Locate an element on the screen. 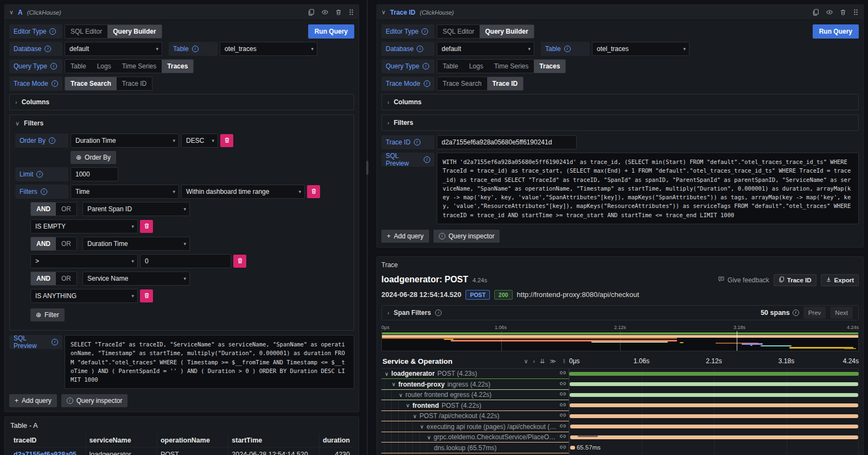 The width and height of the screenshot is (868, 455). chevron-right-icon: › is located at coordinates (388, 313).